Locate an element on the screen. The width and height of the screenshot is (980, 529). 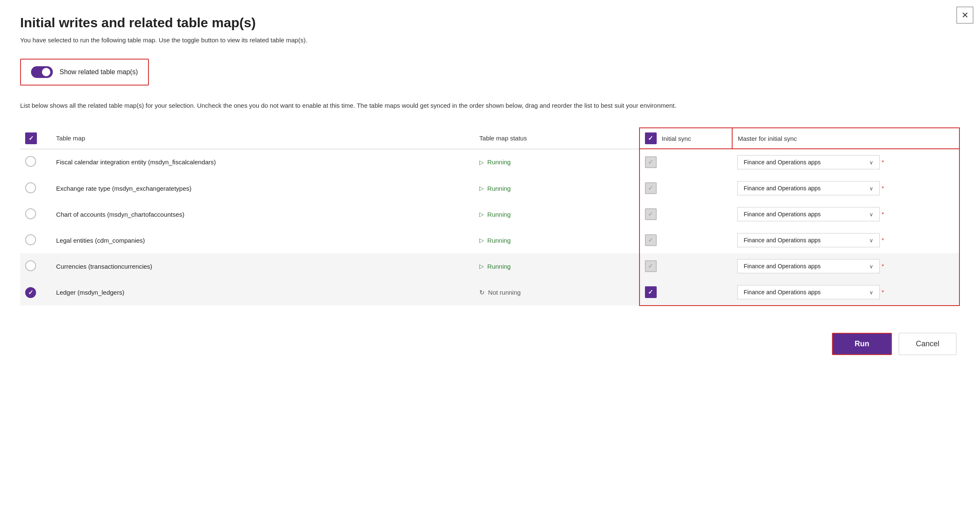
row-table-map-name: Currencies (transactioncurrencies) is located at coordinates (263, 266).